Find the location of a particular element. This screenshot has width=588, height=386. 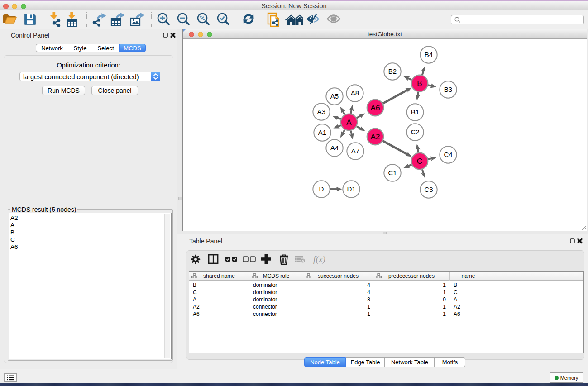

svg-text: D is located at coordinates (321, 189).